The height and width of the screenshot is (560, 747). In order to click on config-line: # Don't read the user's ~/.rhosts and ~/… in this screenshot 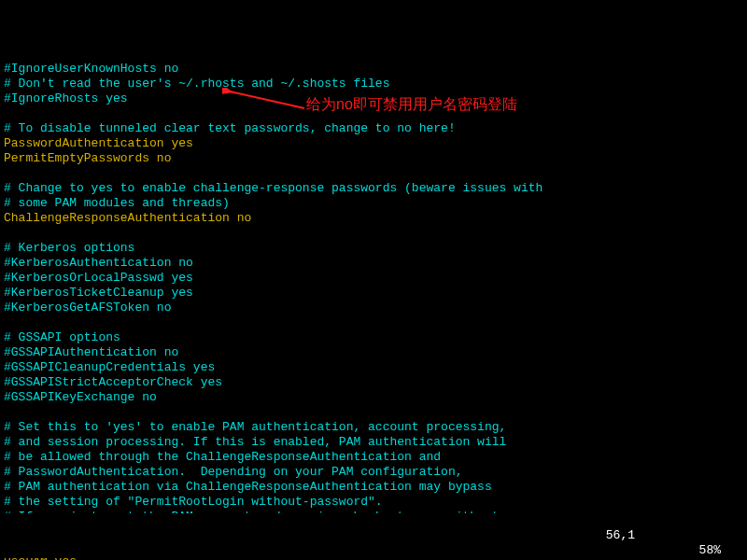, I will do `click(374, 84)`.